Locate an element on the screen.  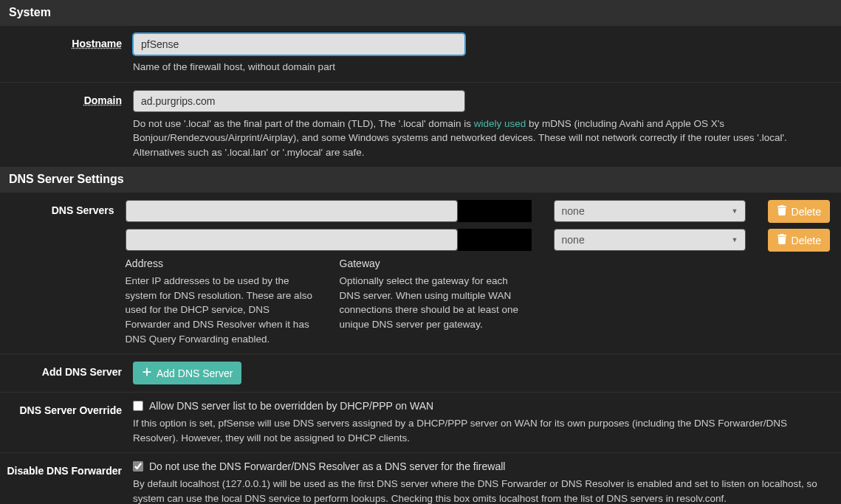
checkbox-label-override: Allow DNS server list to be overridden b… is located at coordinates (291, 406).